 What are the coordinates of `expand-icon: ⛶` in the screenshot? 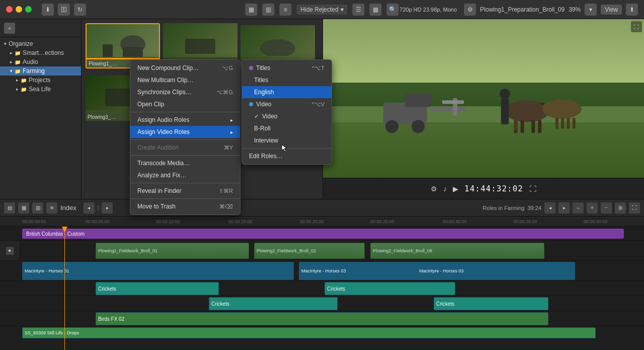 It's located at (634, 208).